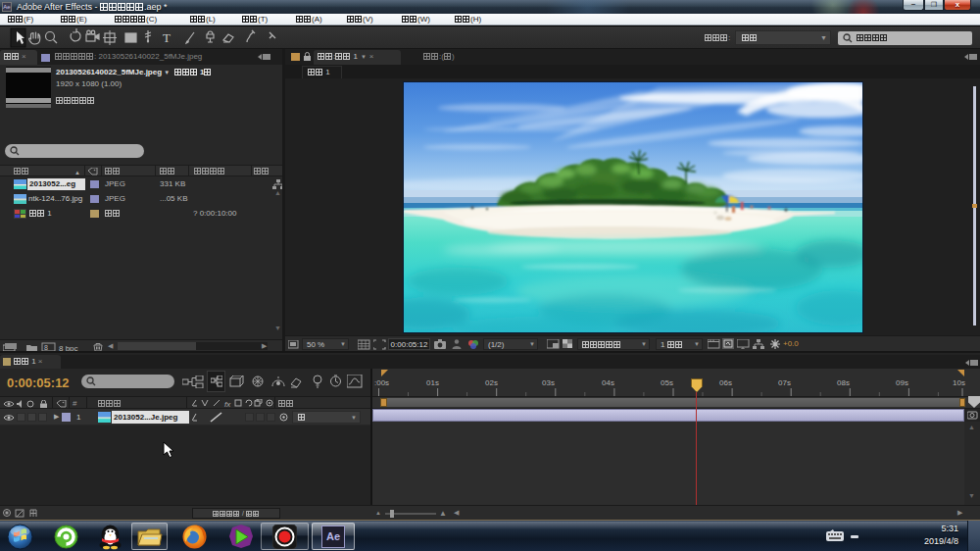  Describe the element at coordinates (167, 37) in the screenshot. I see `svg-text: T` at that location.